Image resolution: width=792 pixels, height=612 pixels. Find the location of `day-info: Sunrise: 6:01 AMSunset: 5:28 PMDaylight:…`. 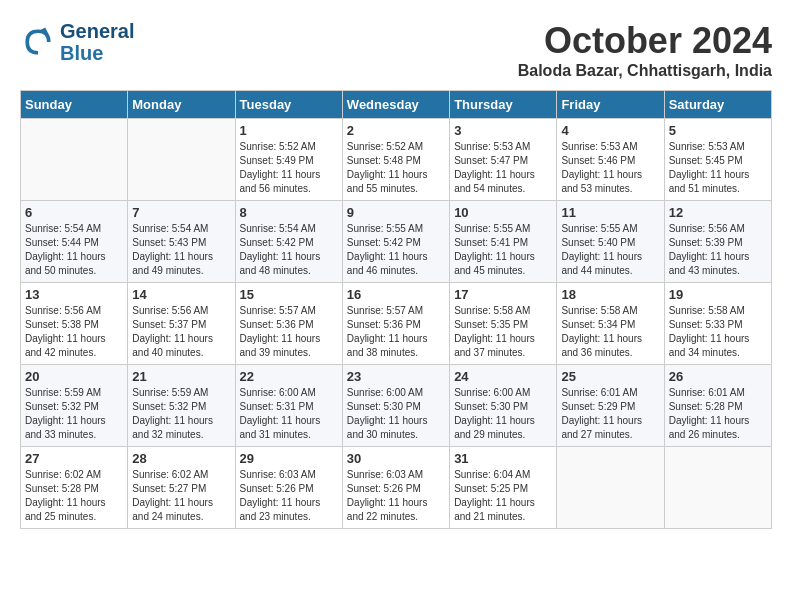

day-info: Sunrise: 6:01 AMSunset: 5:28 PMDaylight:… is located at coordinates (718, 414).